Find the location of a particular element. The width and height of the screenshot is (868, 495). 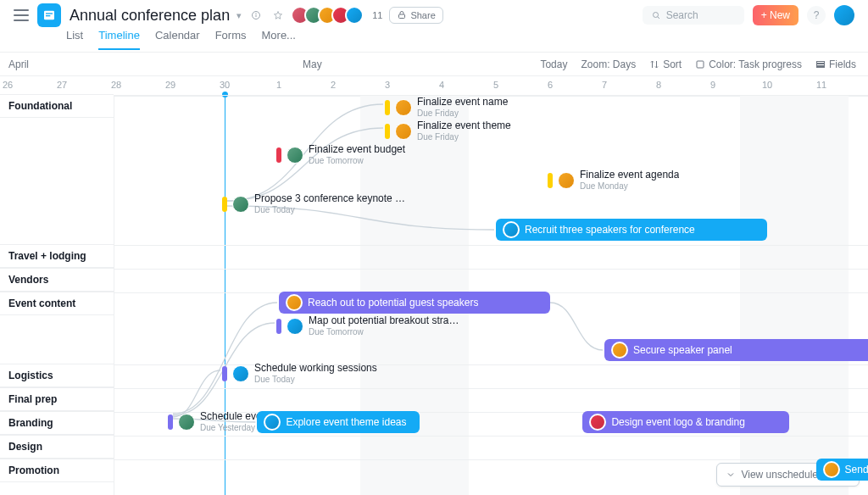

project-icon is located at coordinates (49, 15).